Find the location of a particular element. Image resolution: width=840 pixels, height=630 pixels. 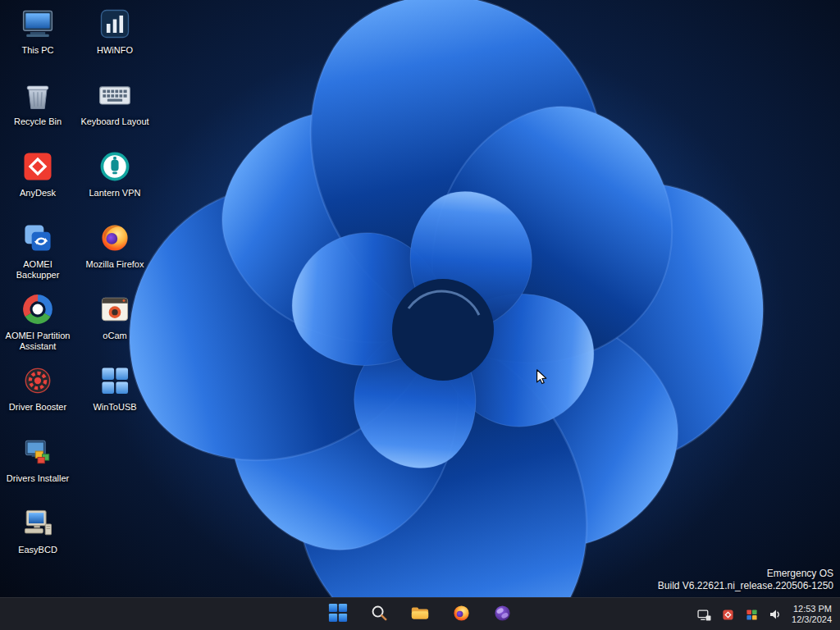

clock-time: 12:53 PM is located at coordinates (812, 609).